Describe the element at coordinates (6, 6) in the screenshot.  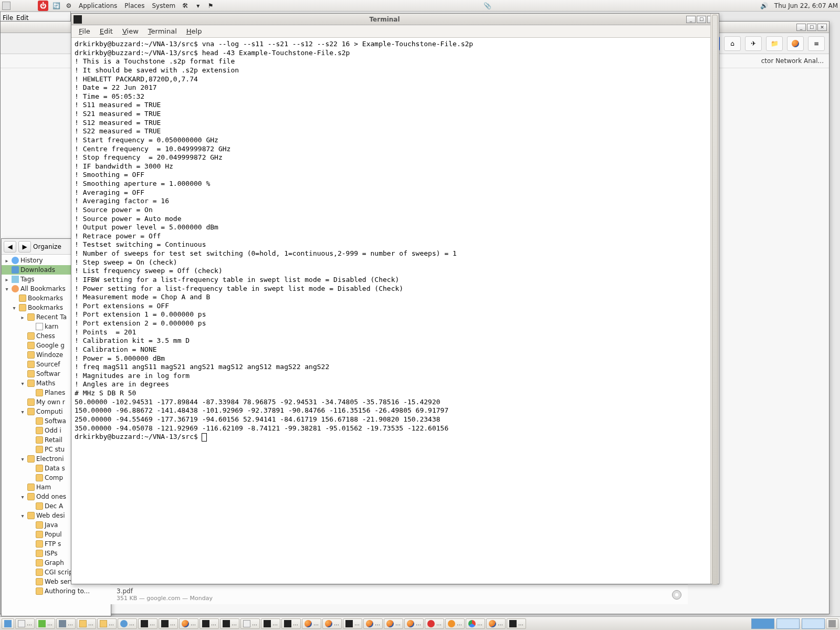
I see `window-list-applet` at that location.